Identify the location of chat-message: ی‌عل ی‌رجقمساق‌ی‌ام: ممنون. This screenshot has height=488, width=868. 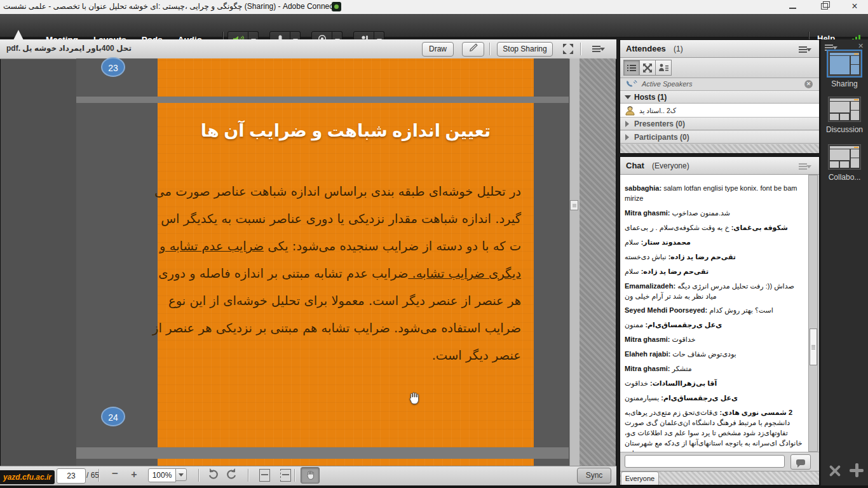
(714, 325).